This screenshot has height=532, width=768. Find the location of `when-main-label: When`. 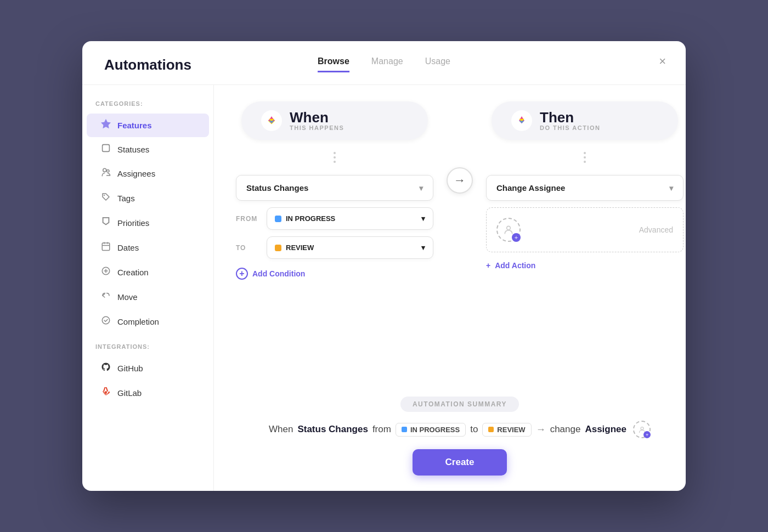

when-main-label: When is located at coordinates (317, 117).